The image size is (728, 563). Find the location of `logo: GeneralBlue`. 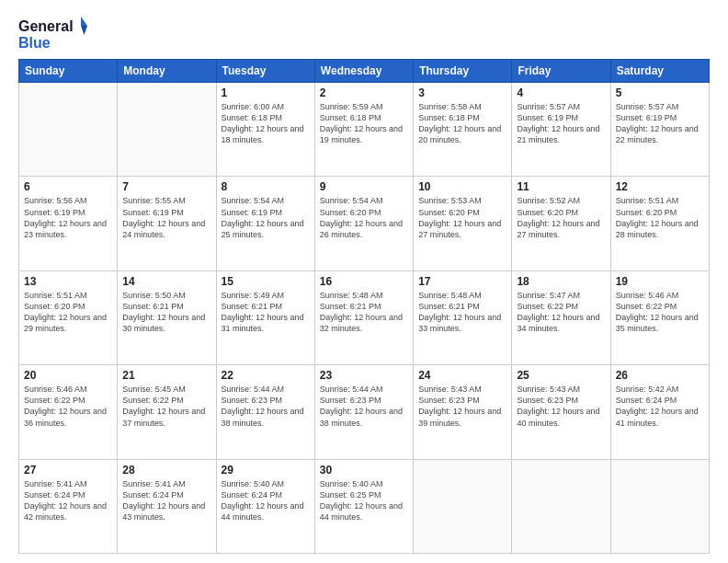

logo: GeneralBlue is located at coordinates (53, 33).